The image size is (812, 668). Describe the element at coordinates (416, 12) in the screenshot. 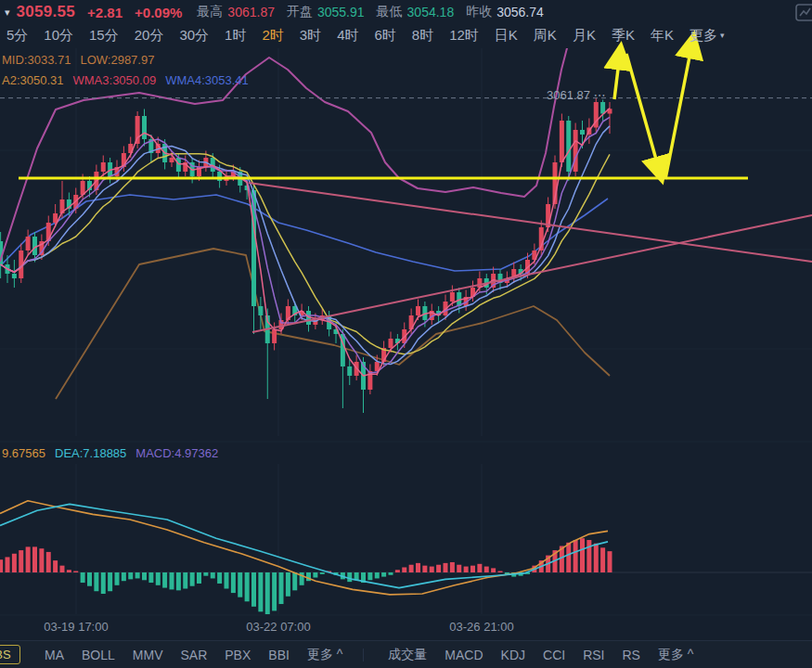

I see `quote-stat: 最低3054.18` at that location.